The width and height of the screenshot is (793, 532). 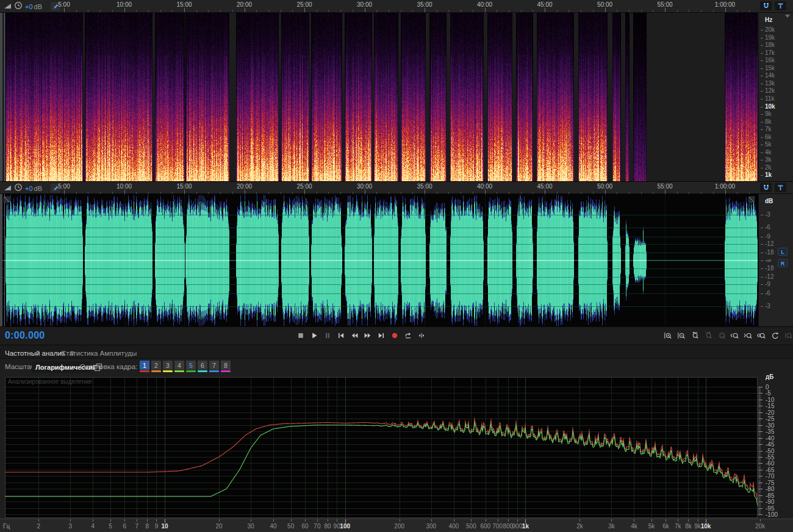 What do you see at coordinates (783, 251) in the screenshot?
I see `channel-left-badge: L` at bounding box center [783, 251].